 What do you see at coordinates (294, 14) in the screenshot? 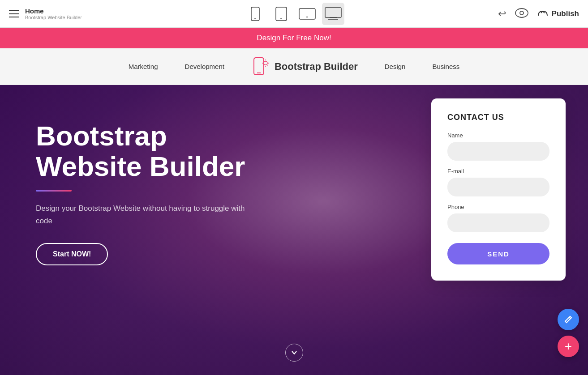
I see `top-bar: Home Bootstrap Website Builder` at bounding box center [294, 14].